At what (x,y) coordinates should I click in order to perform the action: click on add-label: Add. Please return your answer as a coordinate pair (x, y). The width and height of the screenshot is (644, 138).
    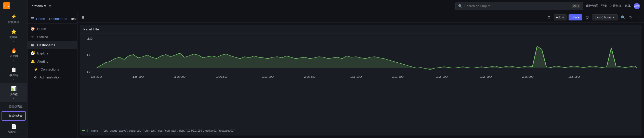
    Looking at the image, I should click on (559, 17).